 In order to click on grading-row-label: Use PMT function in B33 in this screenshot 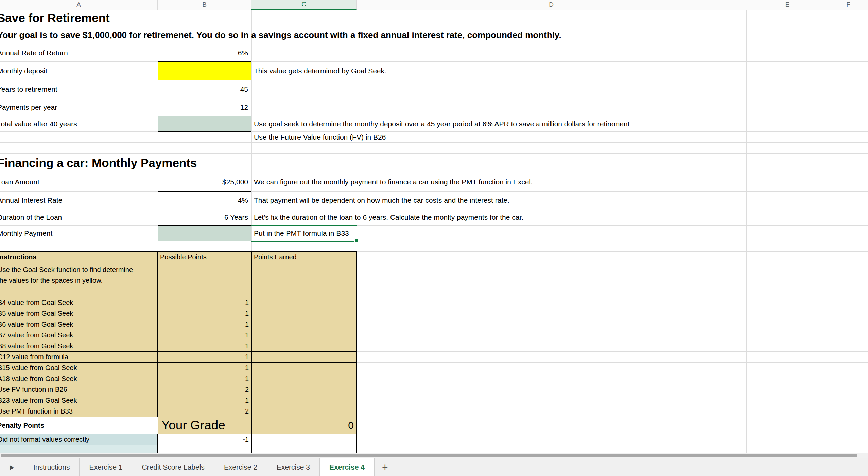, I will do `click(79, 411)`.